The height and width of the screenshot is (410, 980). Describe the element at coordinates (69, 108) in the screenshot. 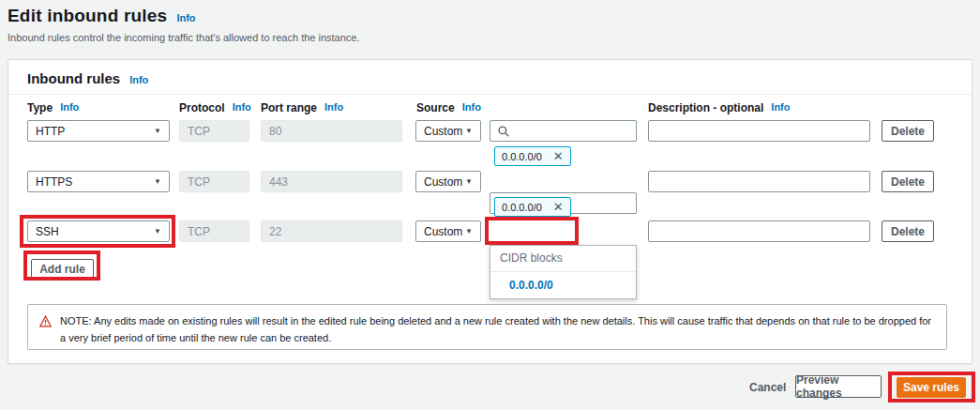

I see `column-type-info-link: Info` at that location.